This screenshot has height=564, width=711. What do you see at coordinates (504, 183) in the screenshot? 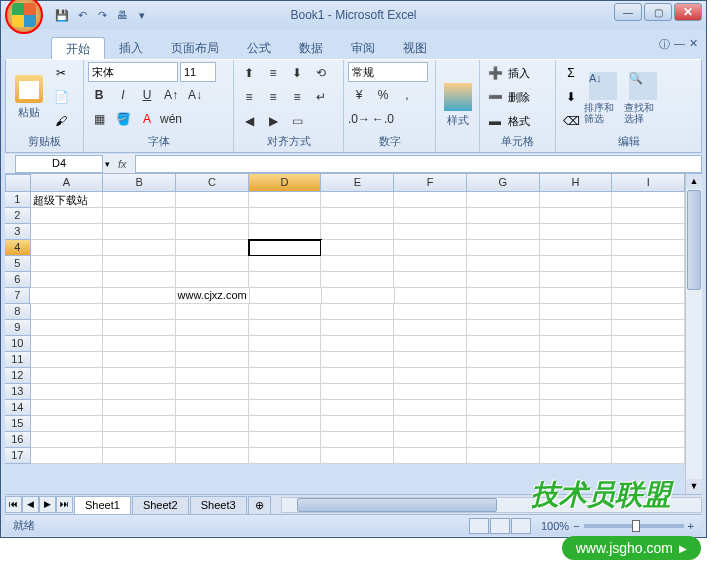
I see `column-header: G` at bounding box center [504, 183].